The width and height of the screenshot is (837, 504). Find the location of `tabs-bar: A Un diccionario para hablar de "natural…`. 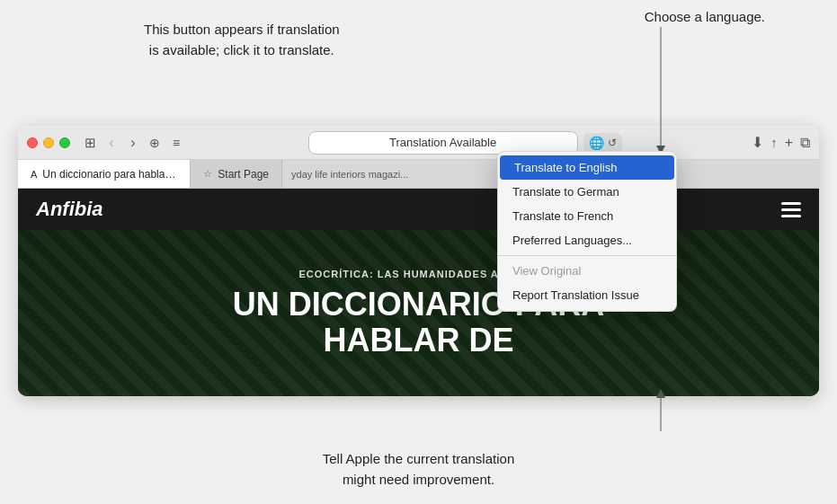

tabs-bar: A Un diccionario para hablar de "natural… is located at coordinates (419, 174).